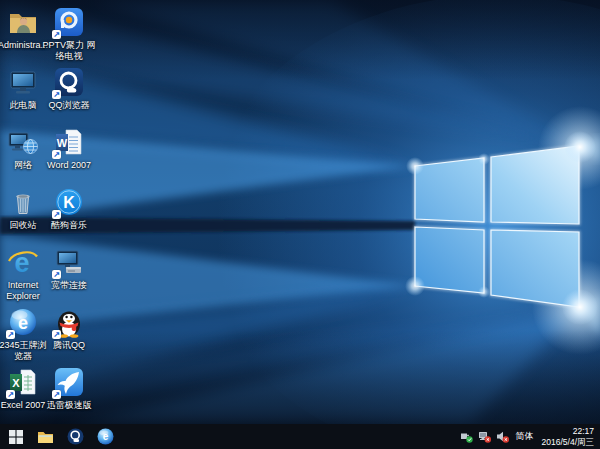  What do you see at coordinates (24, 226) in the screenshot?
I see `desktop-icon-label: 回收站` at bounding box center [24, 226].